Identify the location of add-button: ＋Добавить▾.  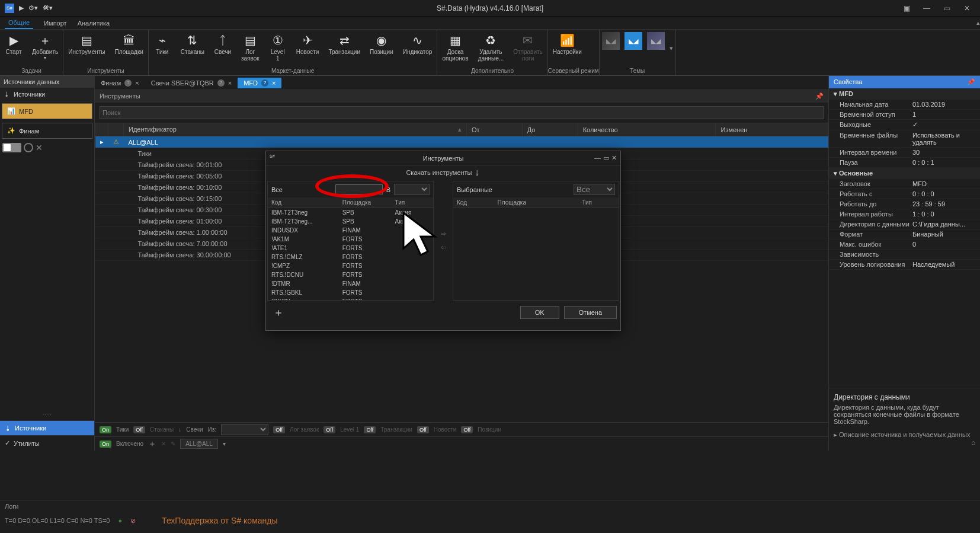
(45, 48).